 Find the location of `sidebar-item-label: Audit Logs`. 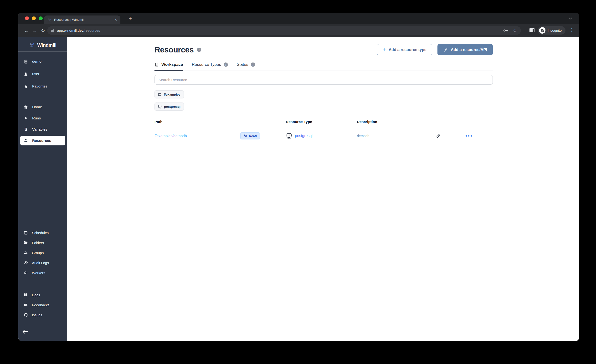

sidebar-item-label: Audit Logs is located at coordinates (40, 263).